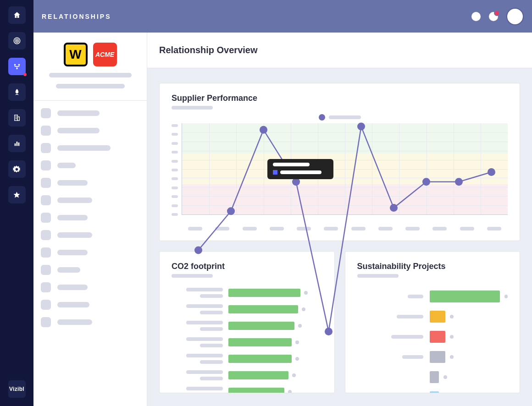 The height and width of the screenshot is (406, 532). What do you see at coordinates (90, 86) in the screenshot?
I see `relationship-sub-placeholder` at bounding box center [90, 86].